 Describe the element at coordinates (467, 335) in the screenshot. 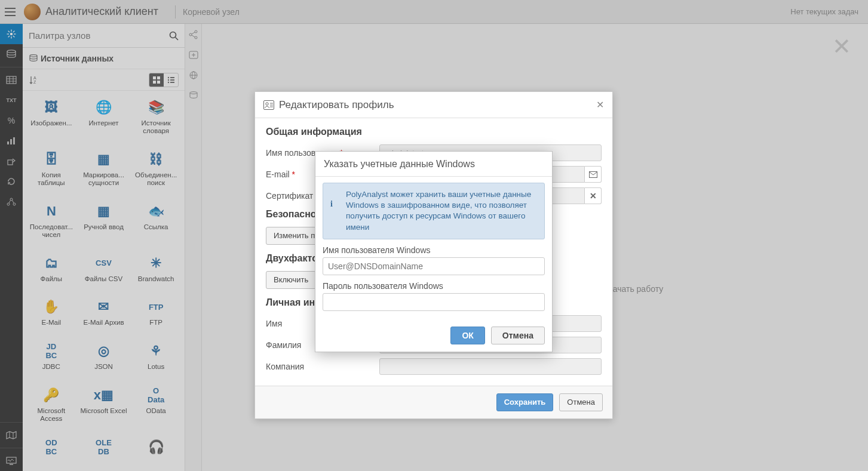

I see `ok-button: ОК` at that location.